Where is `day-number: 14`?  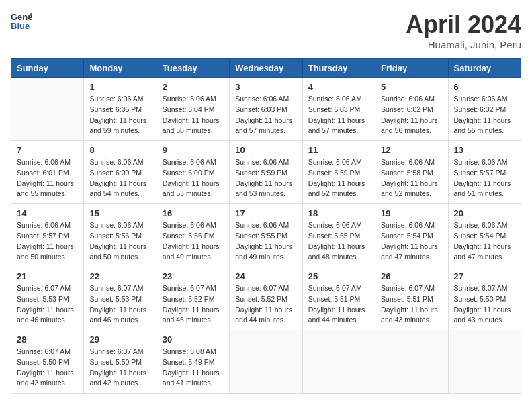
day-number: 14 is located at coordinates (47, 214).